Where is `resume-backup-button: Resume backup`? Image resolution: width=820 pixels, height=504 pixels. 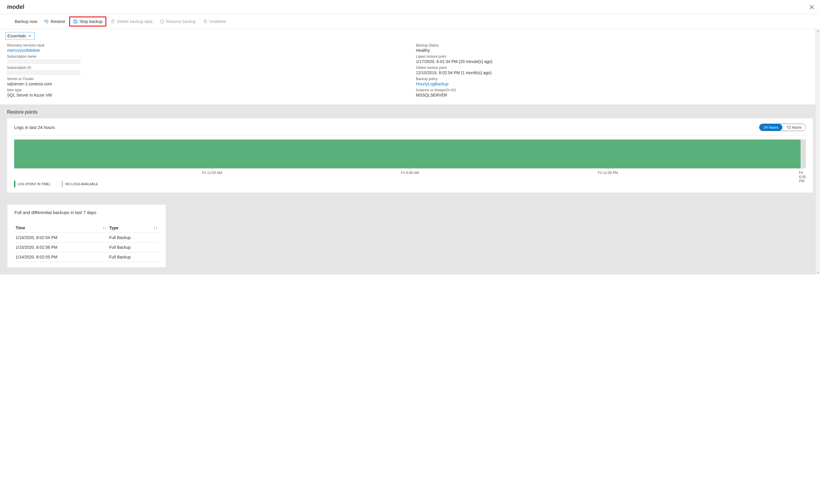
resume-backup-button: Resume backup is located at coordinates (178, 21).